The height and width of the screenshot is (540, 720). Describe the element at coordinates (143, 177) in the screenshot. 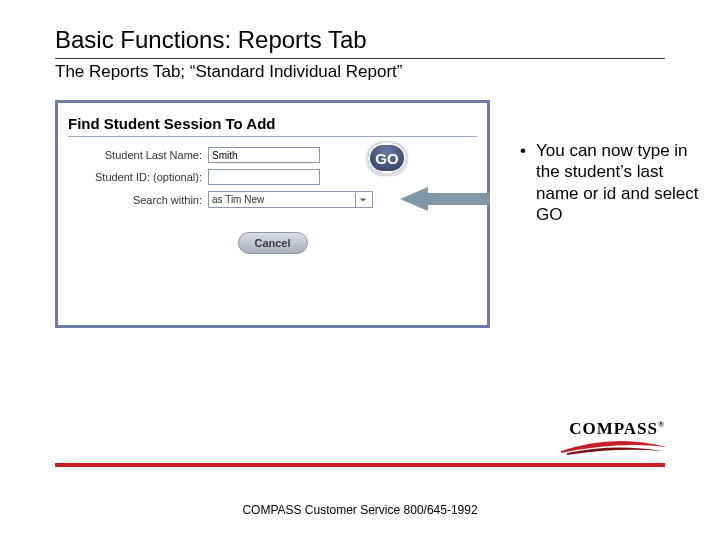

I see `student-id-label: Student ID: (optional):` at that location.